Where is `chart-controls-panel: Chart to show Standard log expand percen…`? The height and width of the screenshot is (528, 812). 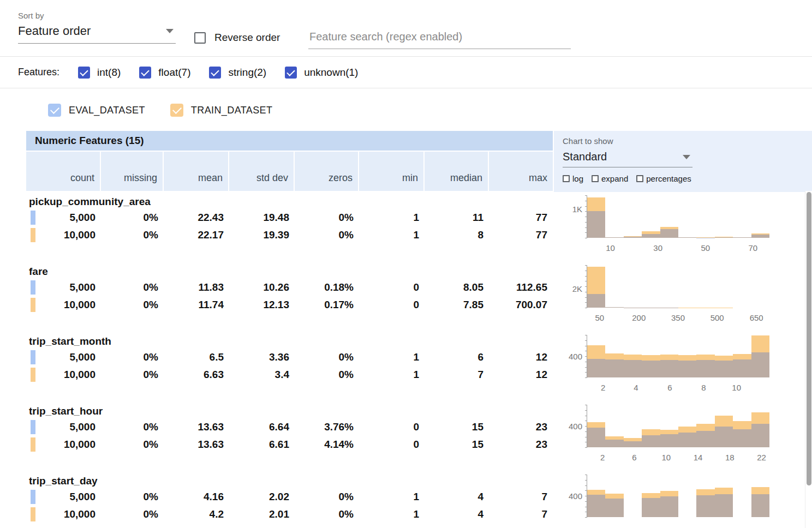 chart-controls-panel: Chart to show Standard log expand percen… is located at coordinates (683, 161).